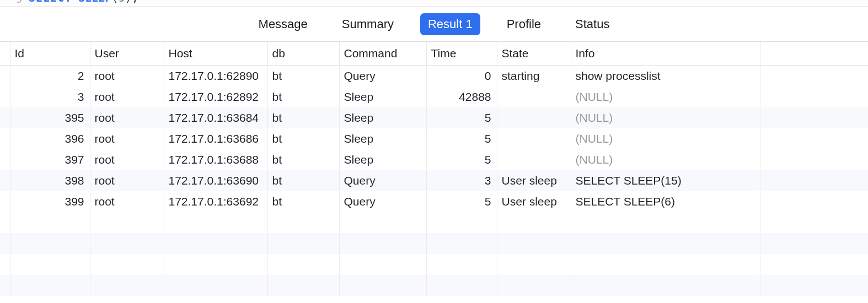 The width and height of the screenshot is (868, 303). I want to click on cell-id: 3, so click(50, 97).